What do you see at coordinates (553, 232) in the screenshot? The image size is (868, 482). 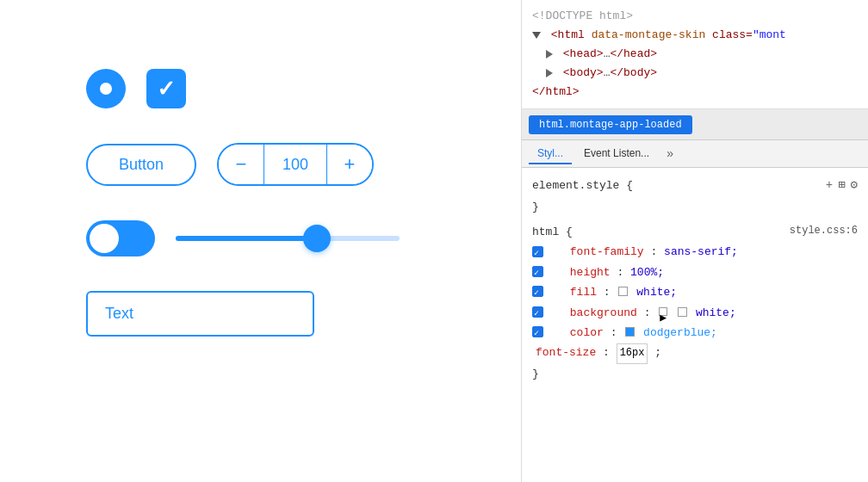 I see `html-rule-selector: html {` at bounding box center [553, 232].